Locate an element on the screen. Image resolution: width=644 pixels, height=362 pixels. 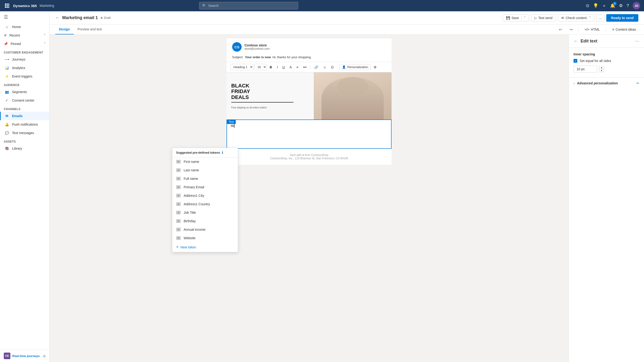
save-button: 💾 Save | ˅ is located at coordinates (516, 18).